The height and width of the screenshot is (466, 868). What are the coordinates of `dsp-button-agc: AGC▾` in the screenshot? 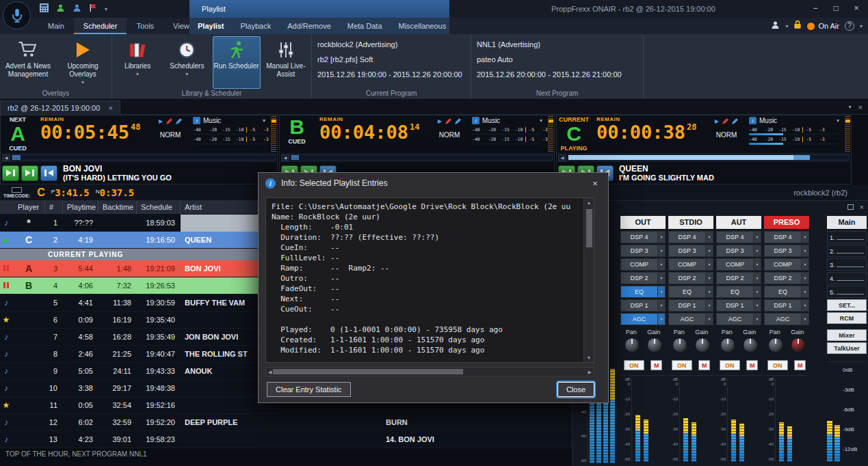 It's located at (739, 319).